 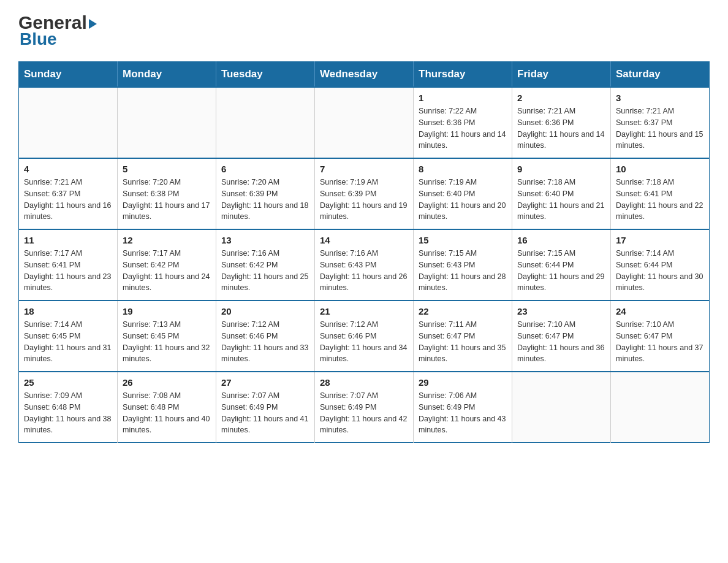 I want to click on day-number: 22, so click(x=463, y=312).